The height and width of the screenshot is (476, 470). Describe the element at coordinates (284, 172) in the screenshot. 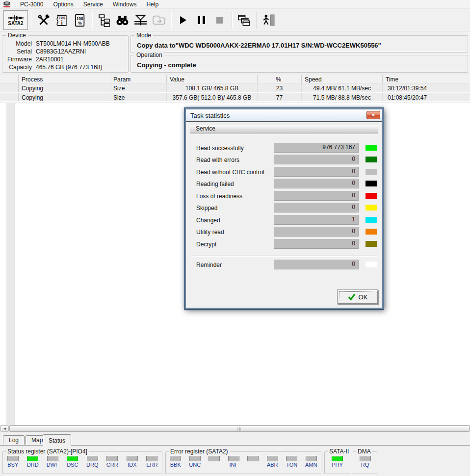

I see `stat-row-read-without-crc: Read without CRC control 0` at that location.